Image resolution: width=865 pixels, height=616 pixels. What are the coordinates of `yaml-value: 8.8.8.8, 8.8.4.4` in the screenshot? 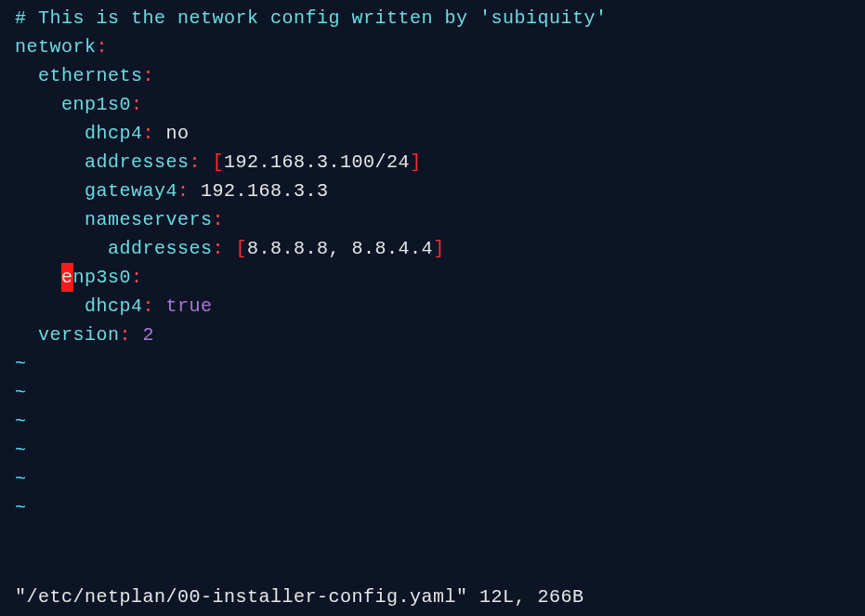 It's located at (340, 249).